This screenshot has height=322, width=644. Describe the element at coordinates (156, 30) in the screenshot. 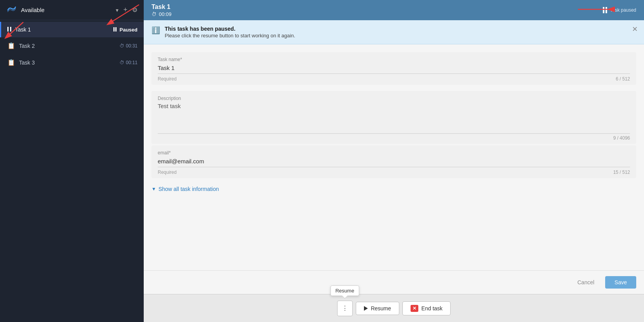

I see `info-icon: ℹ️` at that location.